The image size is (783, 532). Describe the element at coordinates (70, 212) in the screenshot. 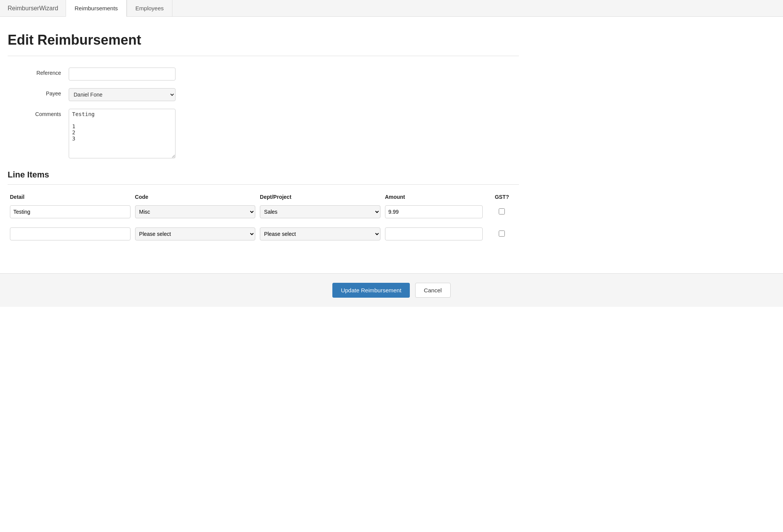

I see `row1-detail-input` at that location.